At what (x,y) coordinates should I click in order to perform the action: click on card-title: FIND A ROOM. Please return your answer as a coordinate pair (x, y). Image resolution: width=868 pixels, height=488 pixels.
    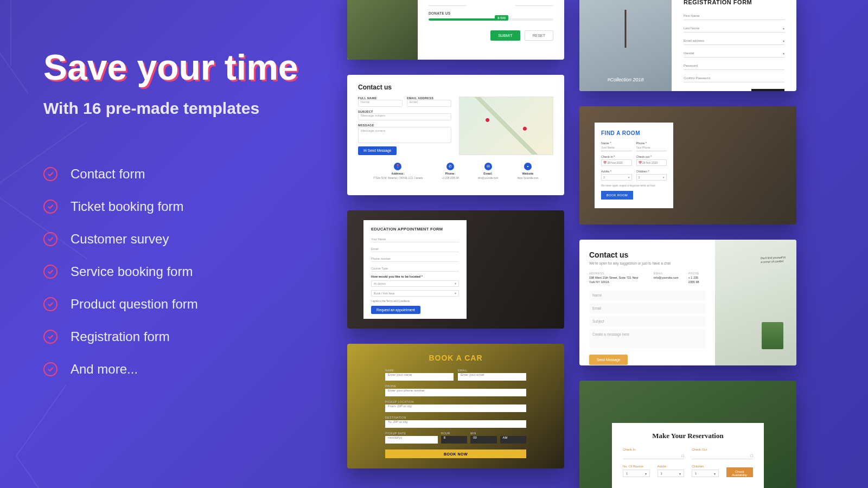
    Looking at the image, I should click on (634, 133).